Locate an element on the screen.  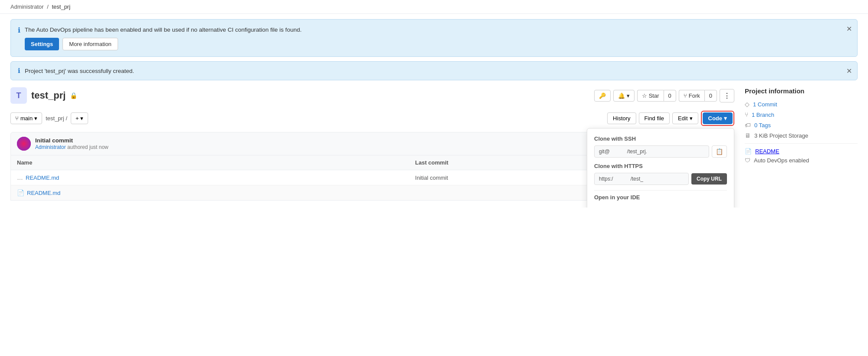
branch-selector: ⑂ main ▾ is located at coordinates (26, 118).